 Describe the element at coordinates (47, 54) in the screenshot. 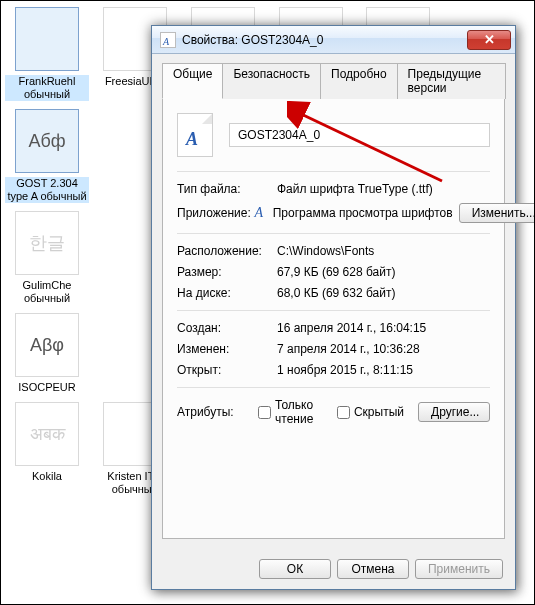

I see `font-item: FrankRuehl обычный` at that location.